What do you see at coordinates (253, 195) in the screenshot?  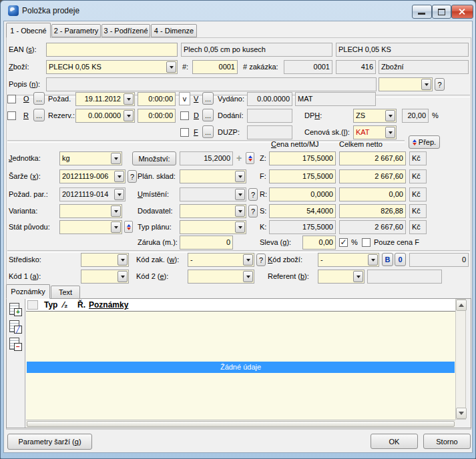 I see `umisteni-help-button: ?` at bounding box center [253, 195].